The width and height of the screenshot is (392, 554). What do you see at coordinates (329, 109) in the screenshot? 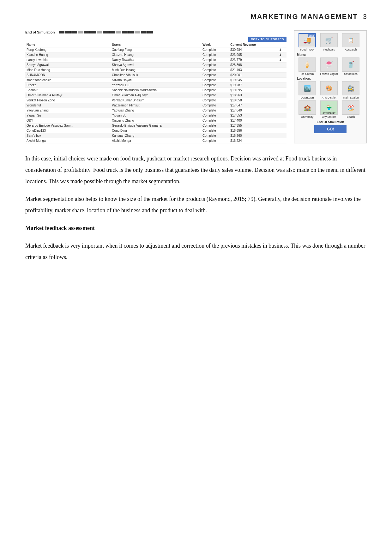
I see `game-icon-city-market: 🏪 CITY MARKET City Market` at bounding box center [329, 109].